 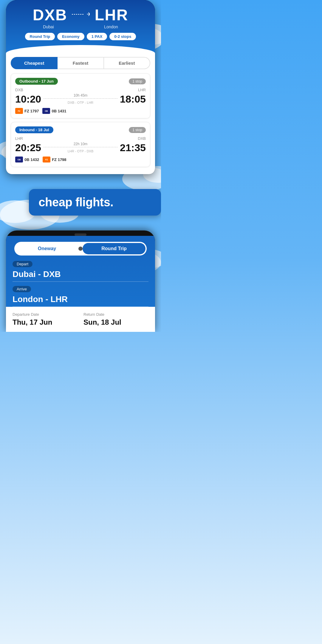 What do you see at coordinates (80, 148) in the screenshot?
I see `inbound-times-row: 20:25 22h 10m LHR - OTP - DXB 21:35` at bounding box center [80, 148].